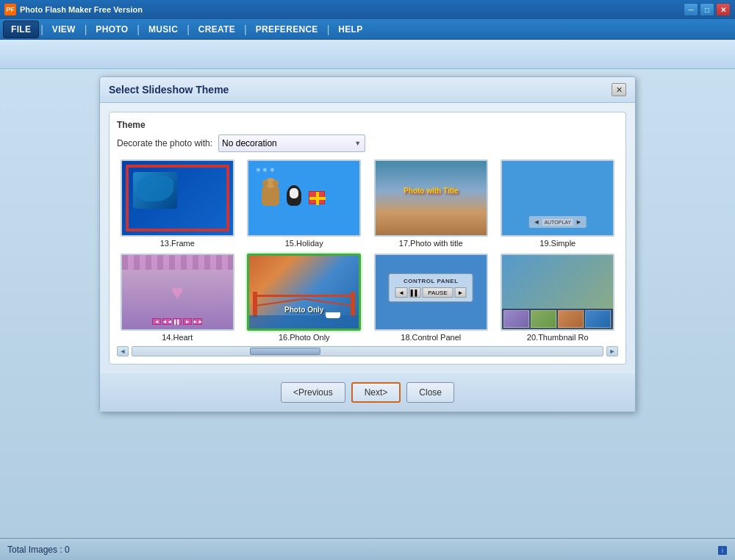  What do you see at coordinates (431, 392) in the screenshot?
I see `close-button: Close` at bounding box center [431, 392].